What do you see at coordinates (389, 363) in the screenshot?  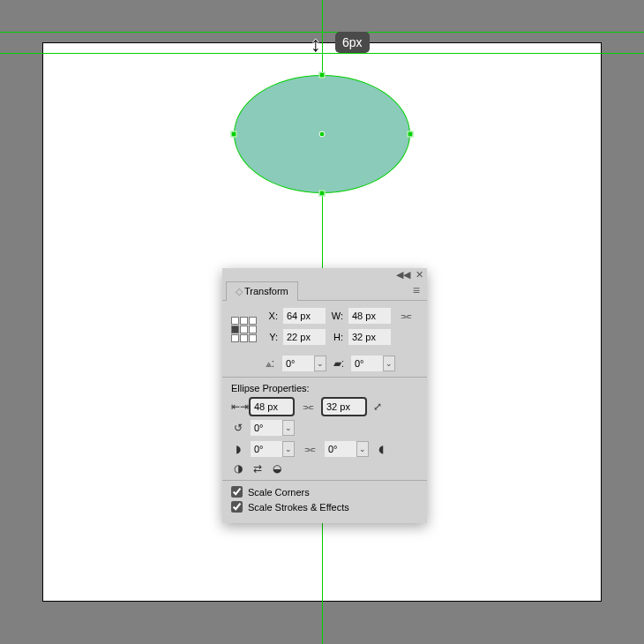 I see `shear-dropdown: ⌄` at bounding box center [389, 363].